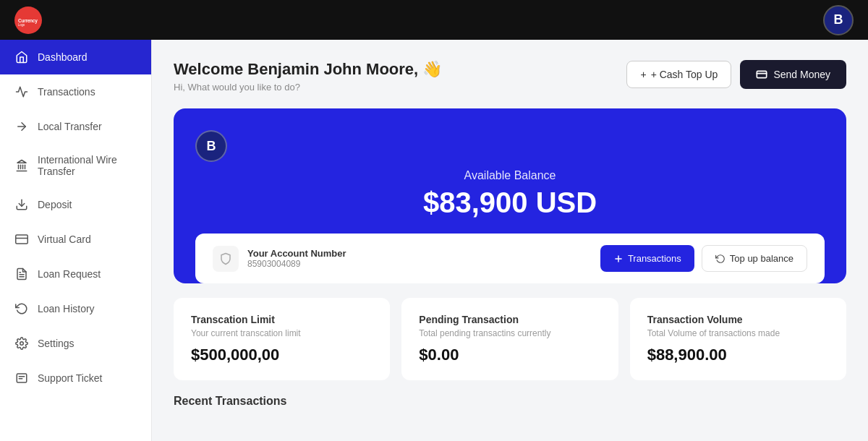 The image size is (868, 441). Describe the element at coordinates (510, 259) in the screenshot. I see `account-info-bar: Your Account Number 85903004089 Transact…` at that location.